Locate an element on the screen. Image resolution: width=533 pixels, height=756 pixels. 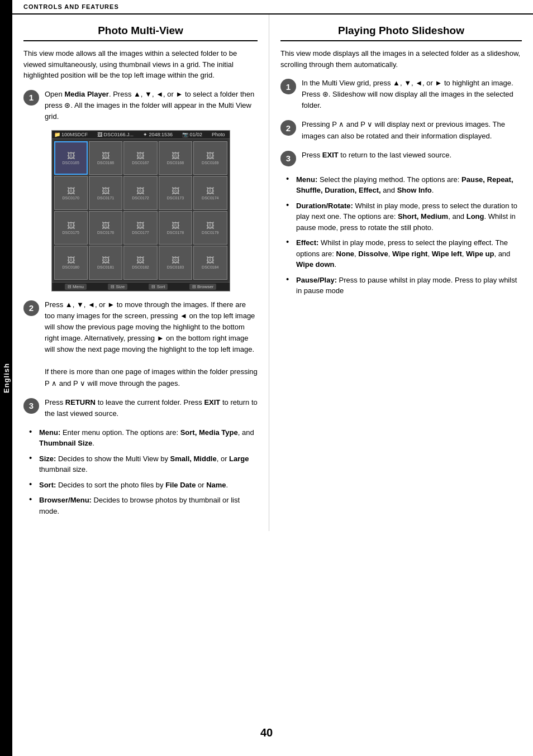
grid-cell: 🖼DSC0184 is located at coordinates (210, 262).